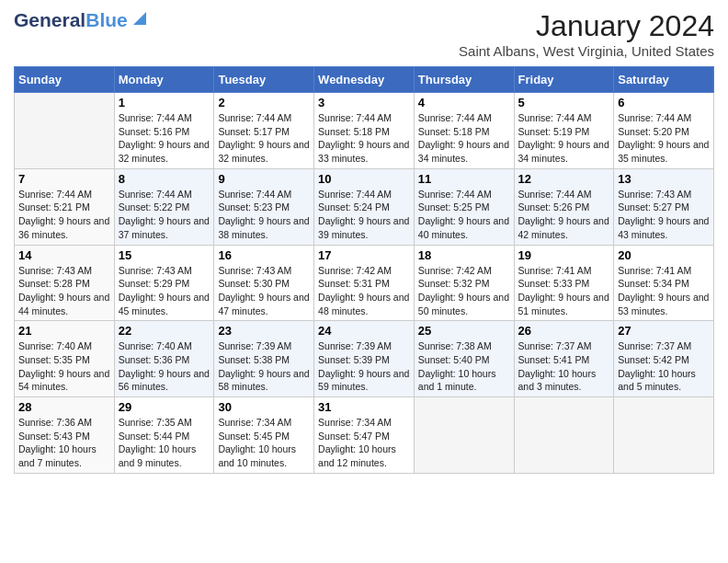 This screenshot has height=563, width=728. I want to click on calendar-cell: 19Sunrise: 7:41 AMSunset: 5:33 PMDayligh…, so click(564, 283).